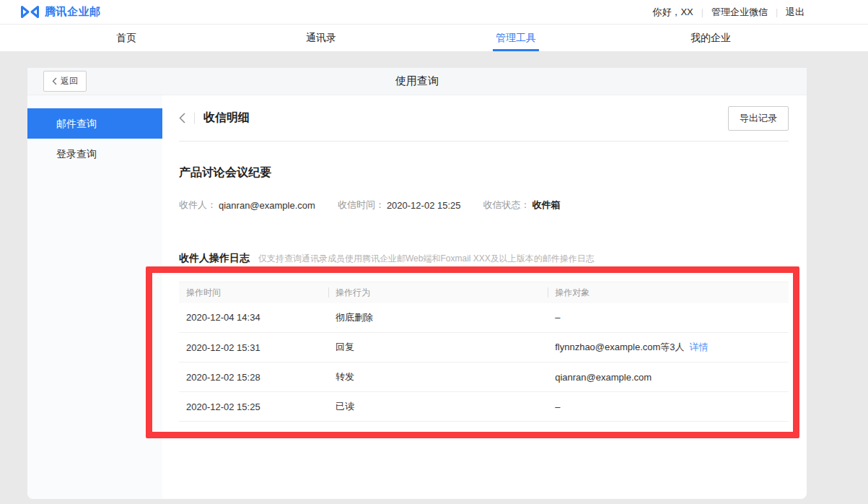 This screenshot has height=504, width=868. Describe the element at coordinates (795, 12) in the screenshot. I see `logout-link: 退出` at that location.